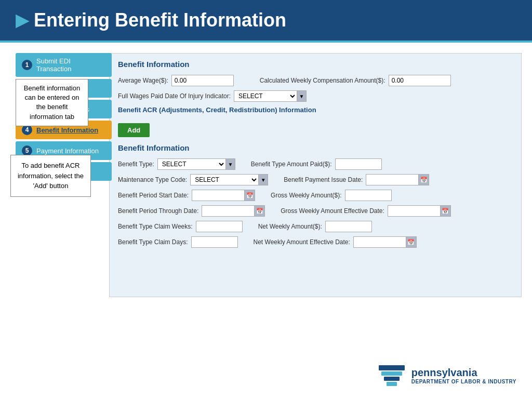 Image resolution: width=532 pixels, height=399 pixels. Describe the element at coordinates (349, 227) in the screenshot. I see `net-weekly-input` at that location.